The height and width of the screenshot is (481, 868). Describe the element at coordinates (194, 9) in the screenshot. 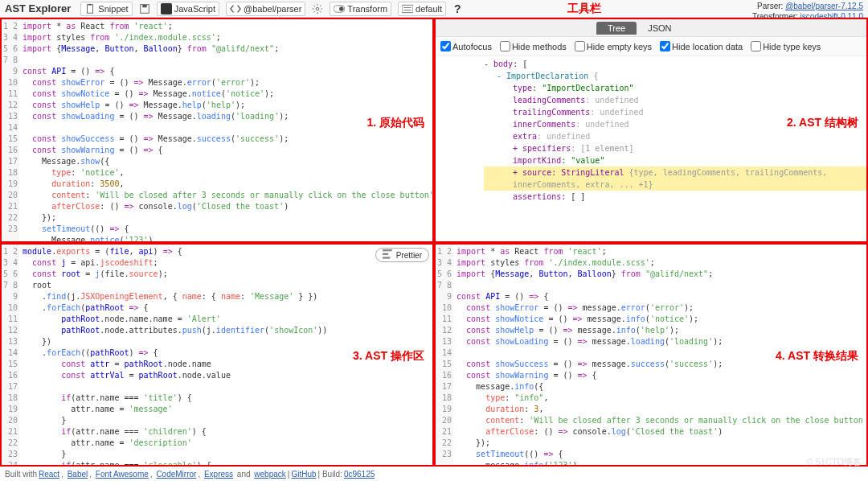

I see `language-label: JavaScript` at that location.